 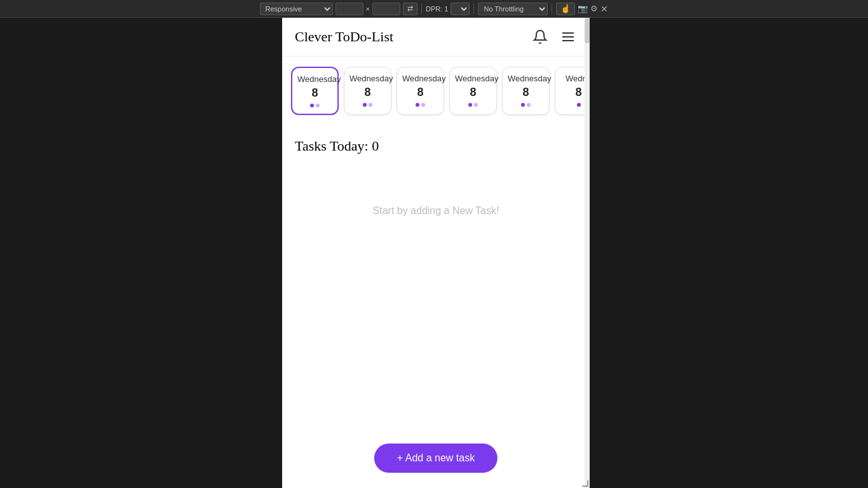 What do you see at coordinates (434, 9) in the screenshot?
I see `devtools-bar: ResponsiveMobile S - 320pxMobile M - 375…` at bounding box center [434, 9].